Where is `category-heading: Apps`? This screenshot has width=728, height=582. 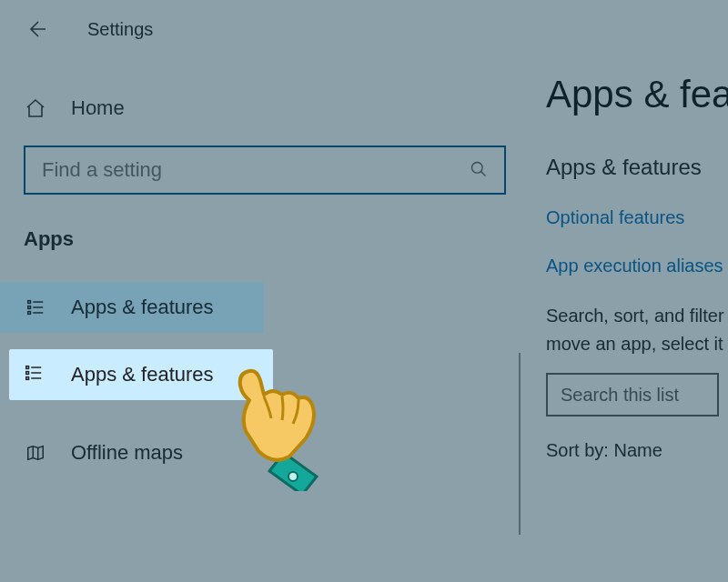 category-heading: Apps is located at coordinates (278, 239).